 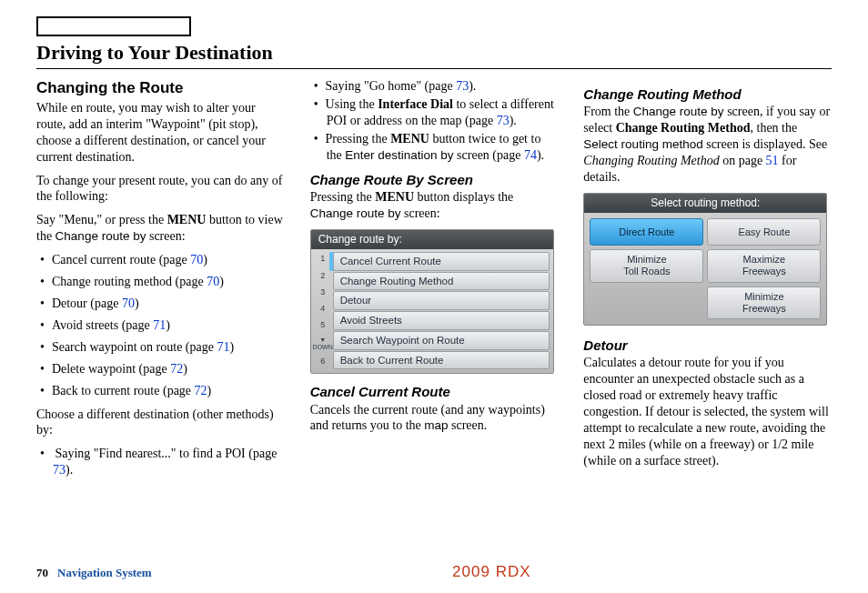 I want to click on text: Back to current route (page, so click(x=124, y=391).